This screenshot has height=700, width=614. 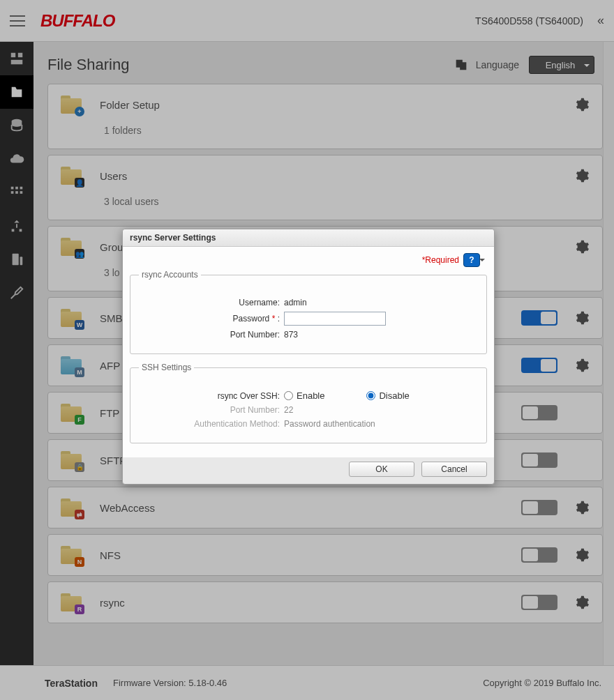 What do you see at coordinates (472, 260) in the screenshot?
I see `help-button: ?` at bounding box center [472, 260].